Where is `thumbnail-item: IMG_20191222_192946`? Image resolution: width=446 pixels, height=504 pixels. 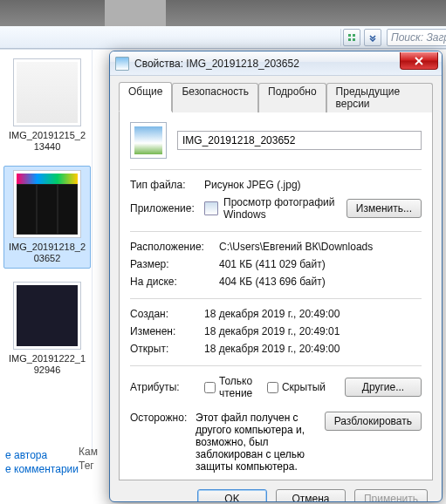 thumbnail-item: IMG_20191222_192946 is located at coordinates (47, 329).